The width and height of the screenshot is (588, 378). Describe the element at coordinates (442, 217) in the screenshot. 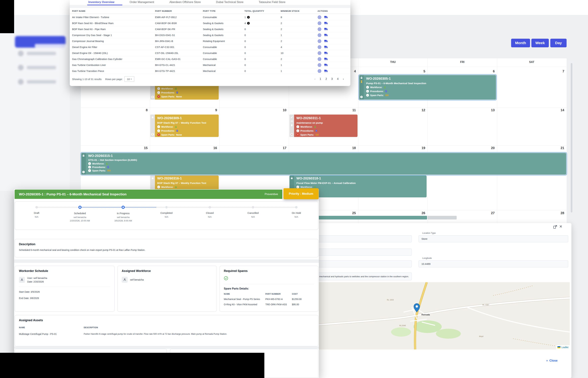

I see `event-continuation-bar-muted` at that location.